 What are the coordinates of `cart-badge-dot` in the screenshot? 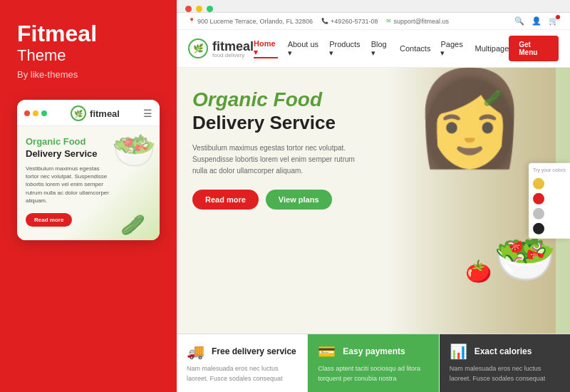 It's located at (558, 17).